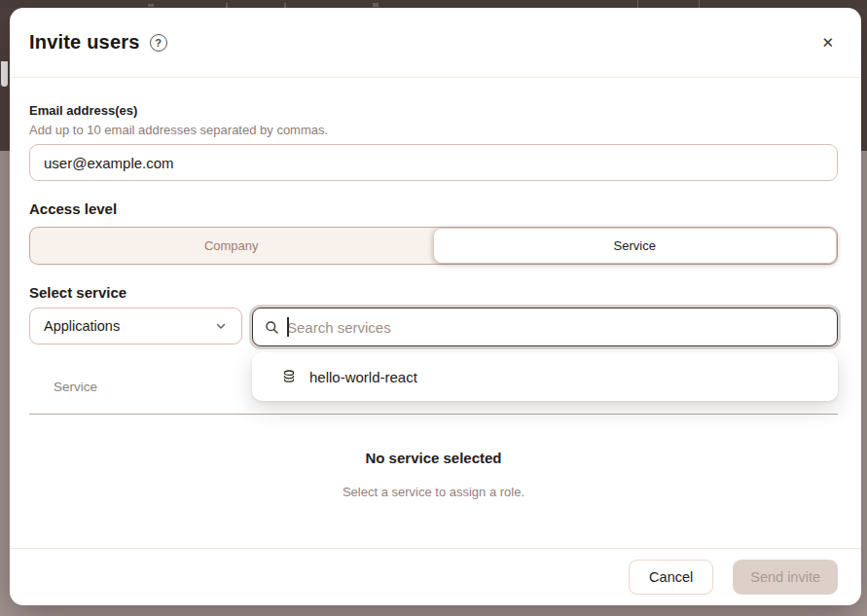 Image resolution: width=867 pixels, height=616 pixels. Describe the element at coordinates (436, 576) in the screenshot. I see `modal-footer: Cancel Send invite` at that location.